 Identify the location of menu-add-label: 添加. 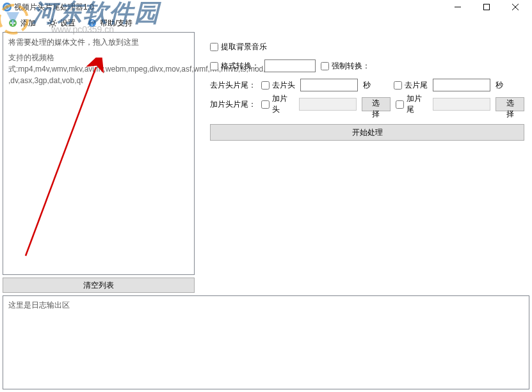
(28, 23).